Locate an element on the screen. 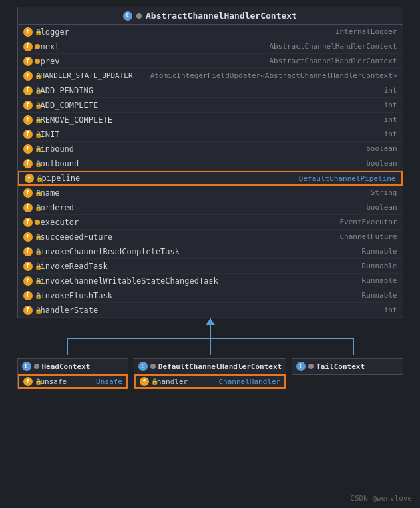  main-class-header: C AbstractChannelHandlerContext is located at coordinates (210, 16).